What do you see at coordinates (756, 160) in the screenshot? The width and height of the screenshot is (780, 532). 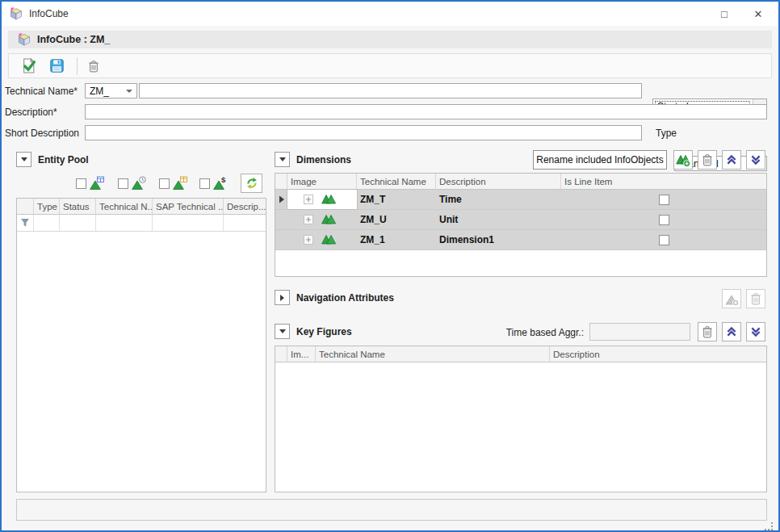 I see `move-dimension-down-button` at bounding box center [756, 160].